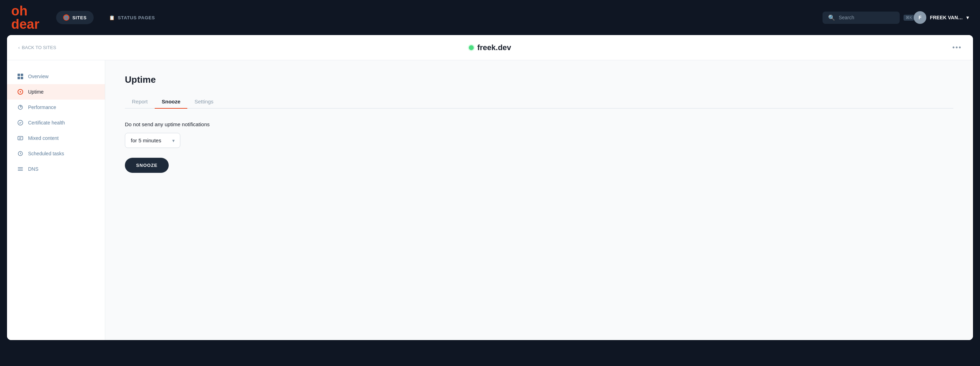  I want to click on search-input, so click(869, 17).